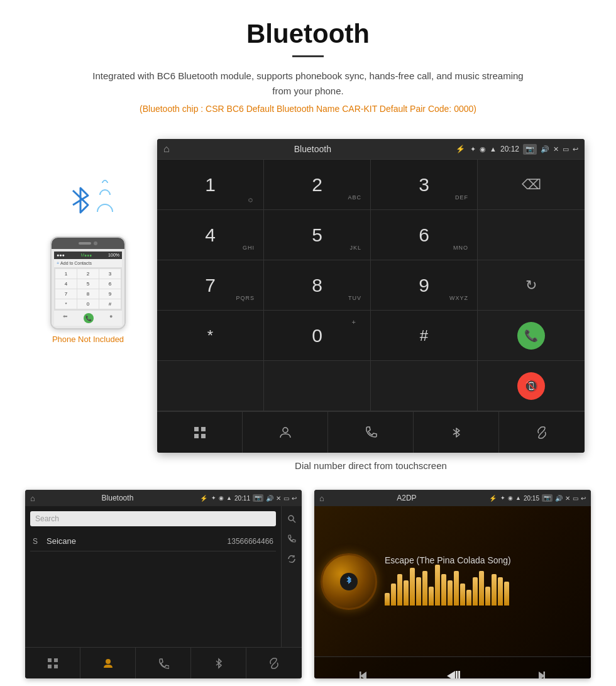  Describe the element at coordinates (576, 498) in the screenshot. I see `ms-win-icon: ▭` at that location.